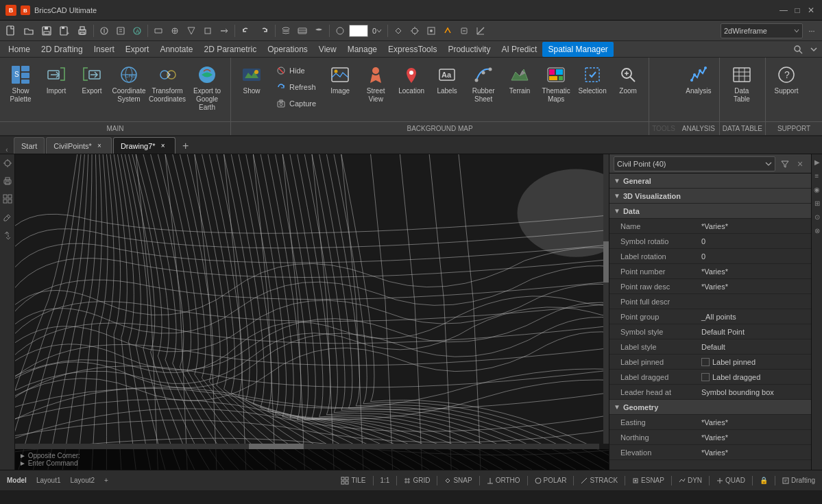  What do you see at coordinates (755, 362) in the screenshot?
I see `prop-label-pinned-val: Label pinned` at bounding box center [755, 362].